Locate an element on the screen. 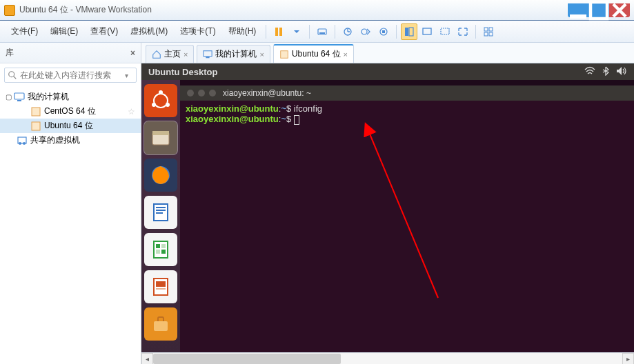 The image size is (634, 364). pause-button is located at coordinates (279, 32).